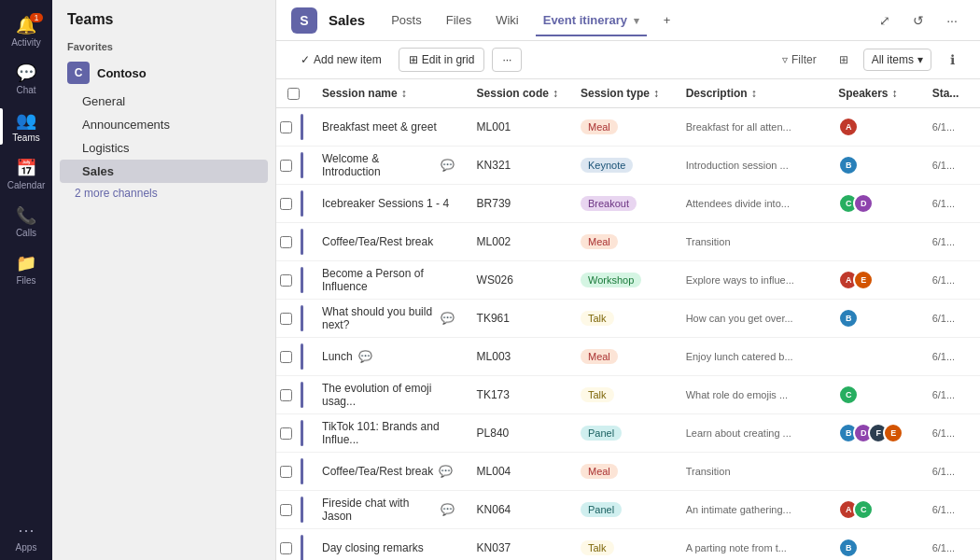  What do you see at coordinates (26, 32) in the screenshot?
I see `sidebar-item-activity: 🔔 Activity 1` at bounding box center [26, 32].